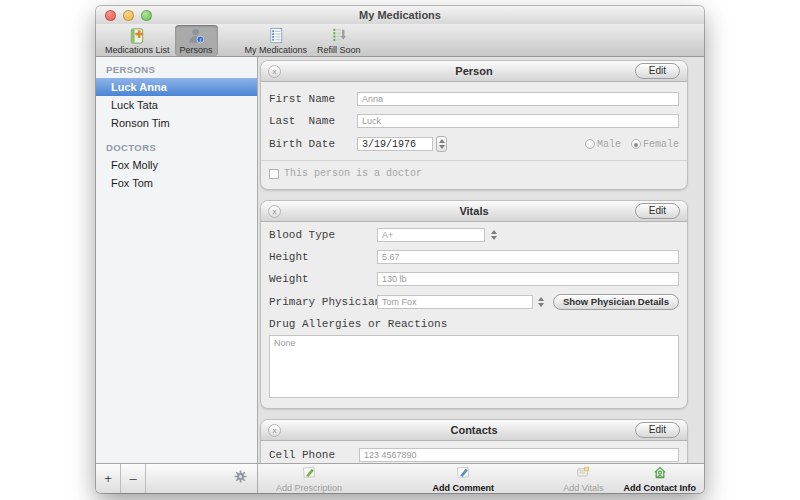  What do you see at coordinates (110, 16) in the screenshot?
I see `close-window-icon` at bounding box center [110, 16].